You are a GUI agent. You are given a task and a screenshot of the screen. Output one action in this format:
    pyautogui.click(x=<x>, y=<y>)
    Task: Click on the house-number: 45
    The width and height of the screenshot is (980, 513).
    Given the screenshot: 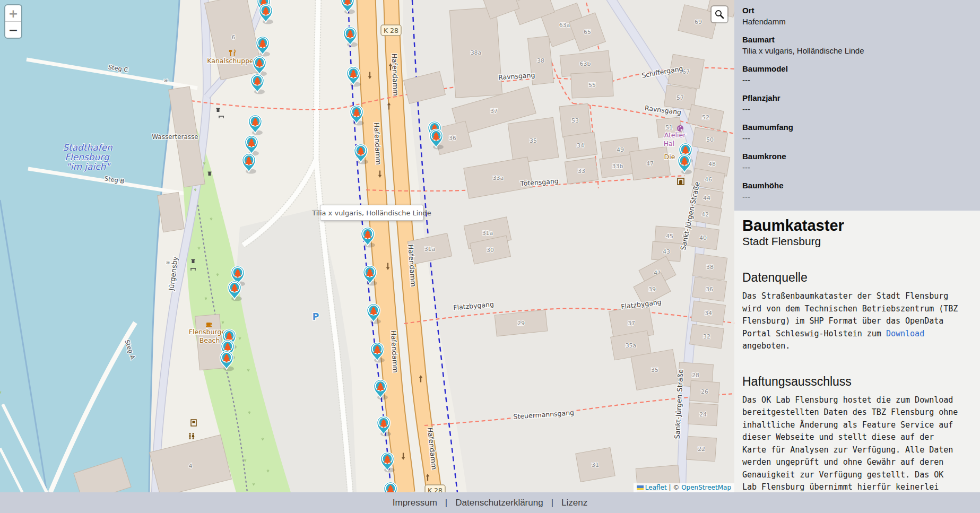 What is the action you would take?
    pyautogui.click(x=670, y=237)
    